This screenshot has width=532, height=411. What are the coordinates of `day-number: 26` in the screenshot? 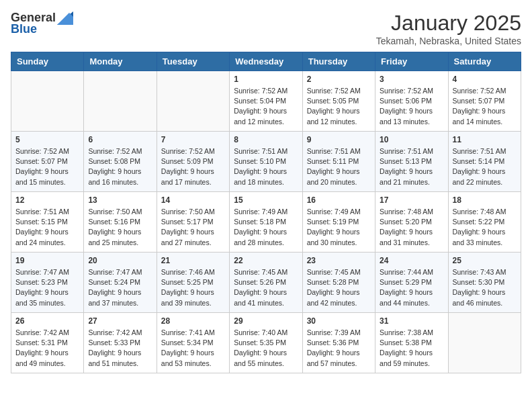 It's located at (47, 321).